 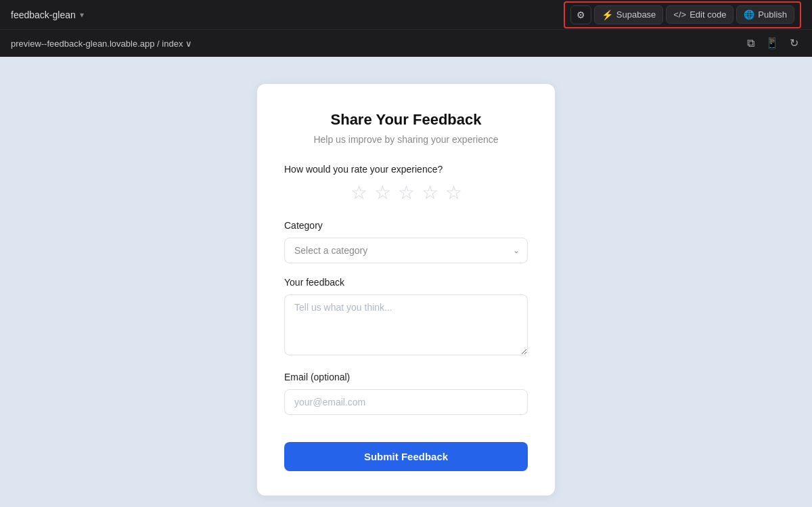 I want to click on refresh-button: ↻, so click(x=794, y=43).